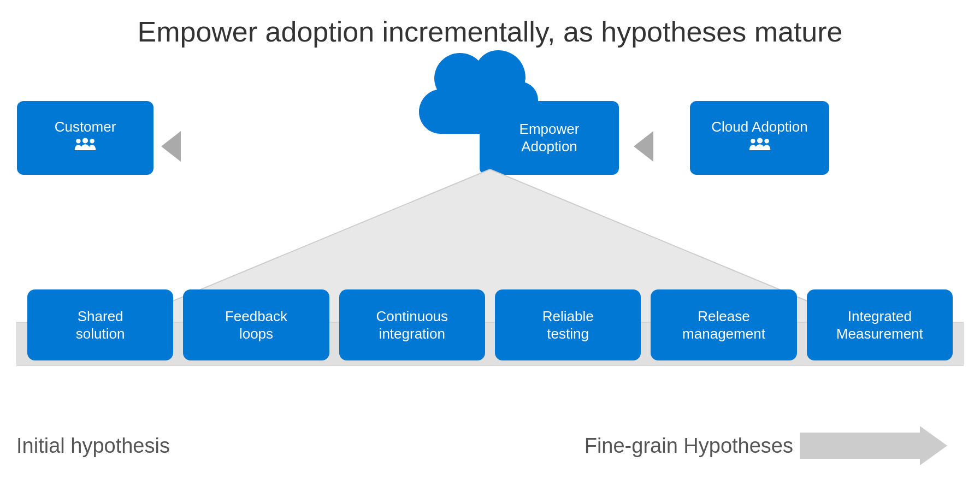  Describe the element at coordinates (93, 446) in the screenshot. I see `initial-hypothesis-label: Initial hypothesis` at that location.